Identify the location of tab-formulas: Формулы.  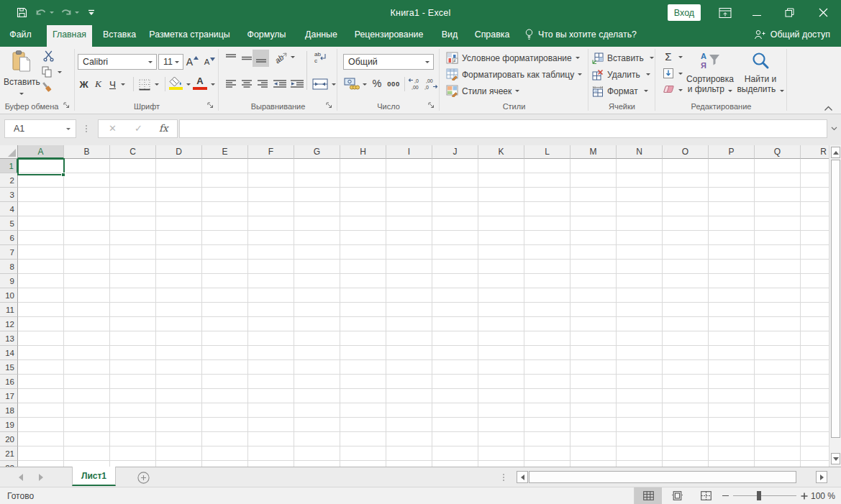
(266, 35).